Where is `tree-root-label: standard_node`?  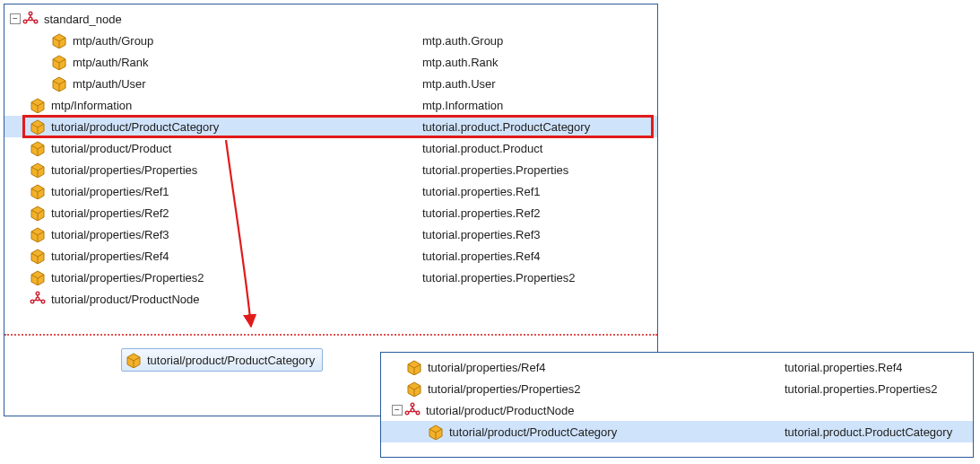
tree-root-label: standard_node is located at coordinates (82, 20).